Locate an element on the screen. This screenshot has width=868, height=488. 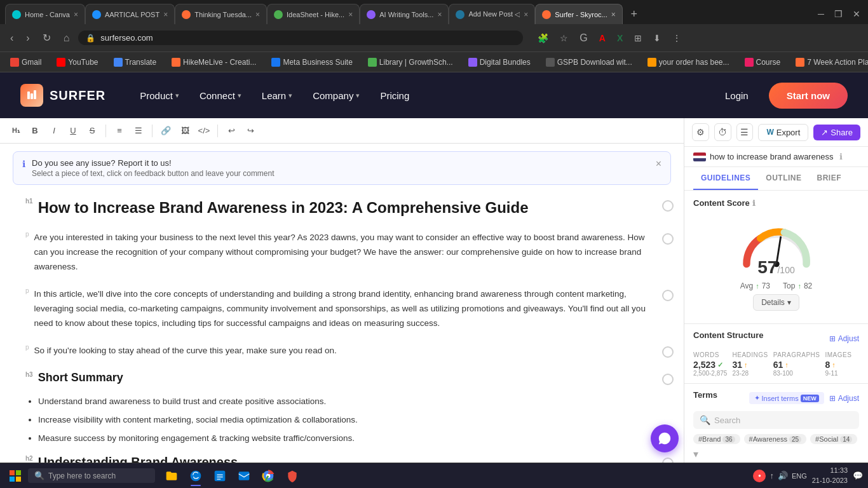
bookmark-digital: Digital Bundles is located at coordinates (499, 62).